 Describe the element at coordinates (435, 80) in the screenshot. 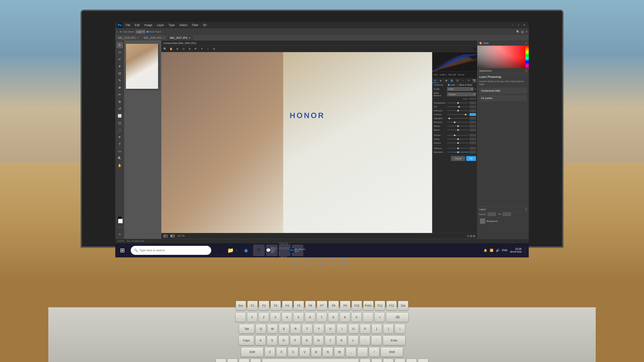

I see `cr-tab-basic: ◇` at that location.